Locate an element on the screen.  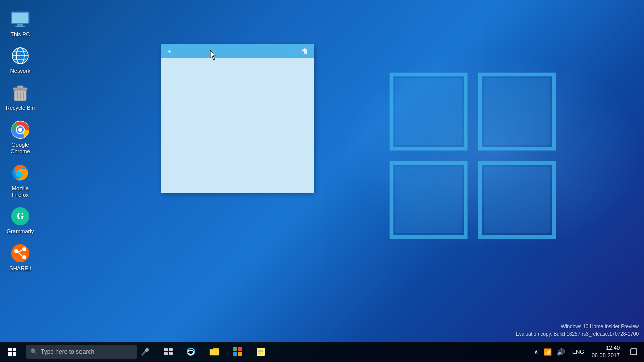
sticky-note-delete-button: 🗑 is located at coordinates (305, 51).